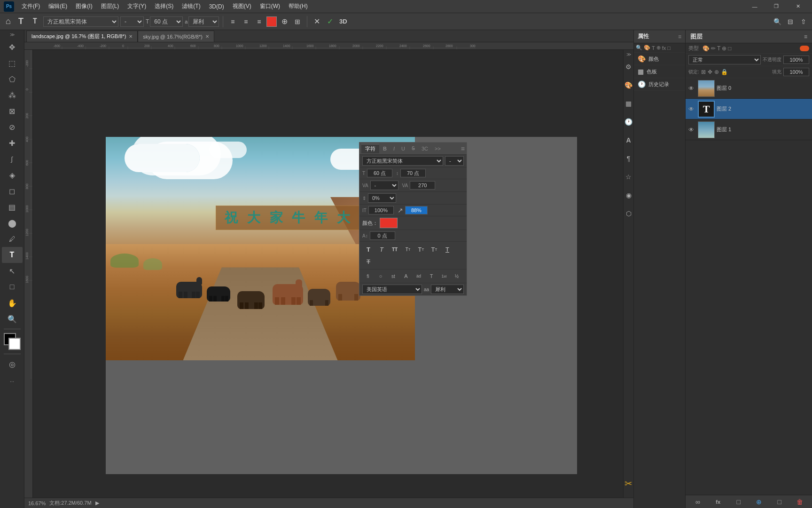 This screenshot has height=508, width=812. What do you see at coordinates (176, 36) in the screenshot?
I see `tab-sky: sky.jpg @ 16.7%(RGB/8*) ✕` at bounding box center [176, 36].